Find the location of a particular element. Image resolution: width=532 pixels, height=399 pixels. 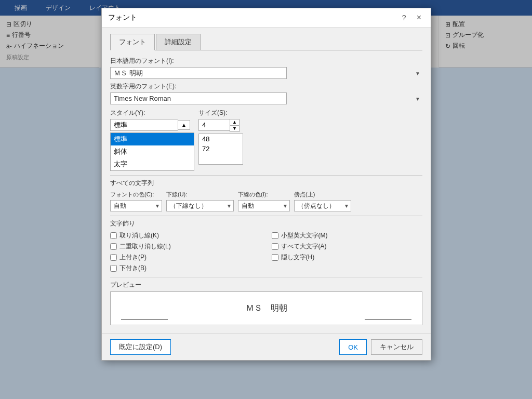

underline-color-label: 下線の色(I): is located at coordinates (264, 194).